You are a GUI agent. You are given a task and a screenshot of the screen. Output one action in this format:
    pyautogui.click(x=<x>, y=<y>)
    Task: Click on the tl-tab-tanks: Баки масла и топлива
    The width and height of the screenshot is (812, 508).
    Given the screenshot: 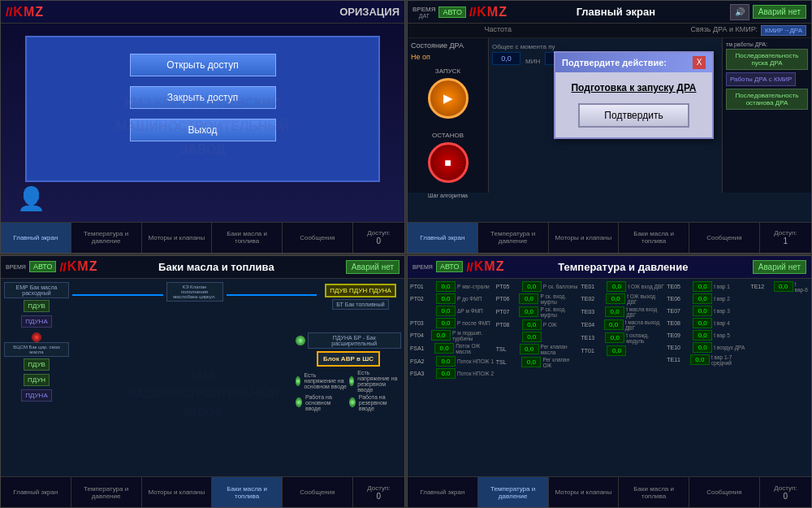 What is the action you would take?
    pyautogui.click(x=247, y=237)
    